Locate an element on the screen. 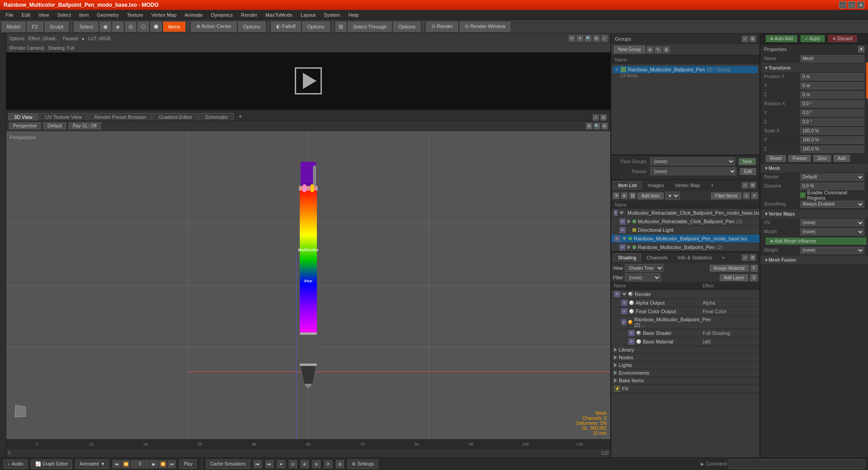 Image resolution: width=868 pixels, height=470 pixels. menu-help: Help is located at coordinates (354, 15).